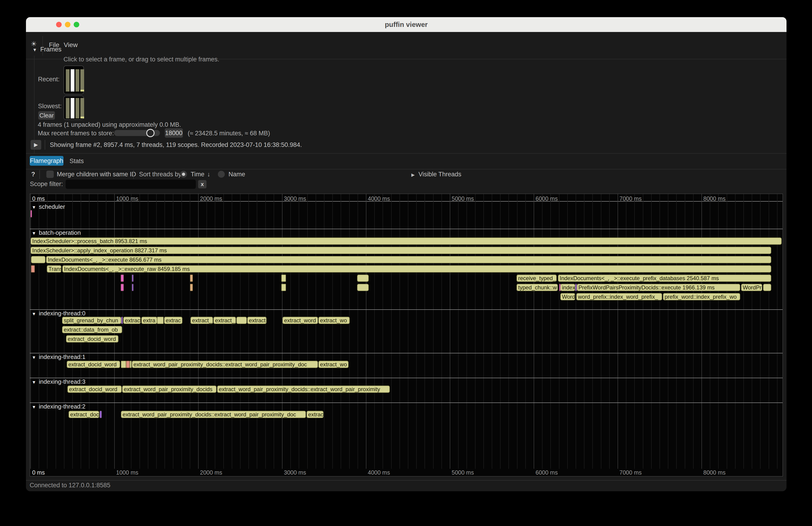 This screenshot has height=526, width=812. I want to click on flame-bar: extract::data_from_ob, so click(92, 330).